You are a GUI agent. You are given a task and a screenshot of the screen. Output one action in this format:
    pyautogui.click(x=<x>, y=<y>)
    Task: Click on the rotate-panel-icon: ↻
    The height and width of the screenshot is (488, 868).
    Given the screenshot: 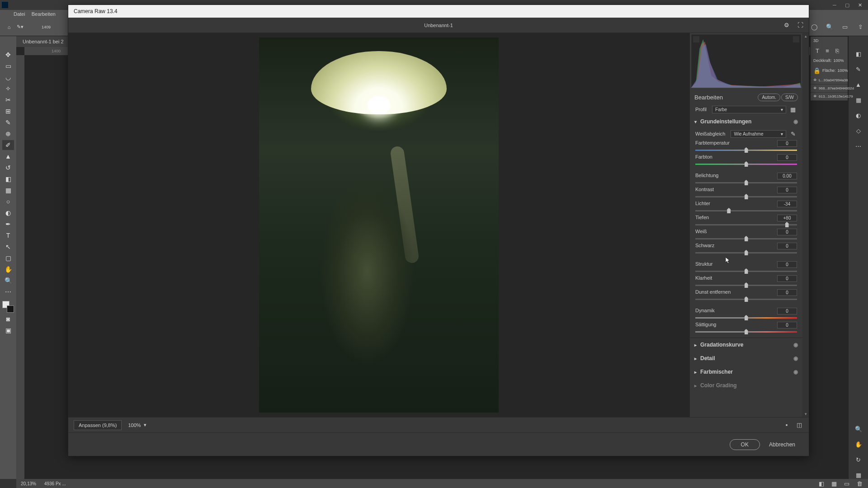 What is the action you would take?
    pyautogui.click(x=859, y=460)
    